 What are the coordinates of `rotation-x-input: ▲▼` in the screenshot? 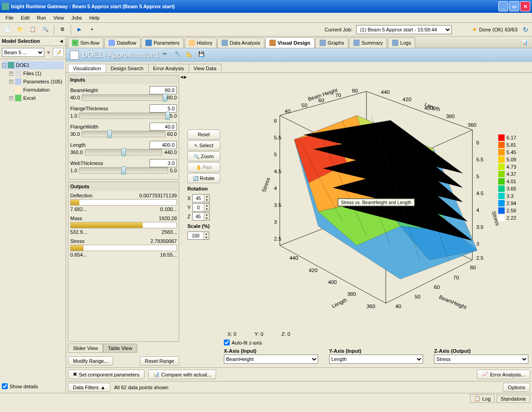 It's located at (201, 198).